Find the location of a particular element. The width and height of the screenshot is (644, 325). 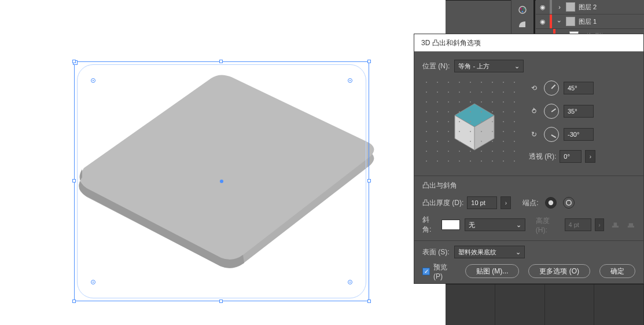

cap-on-button is located at coordinates (551, 203).